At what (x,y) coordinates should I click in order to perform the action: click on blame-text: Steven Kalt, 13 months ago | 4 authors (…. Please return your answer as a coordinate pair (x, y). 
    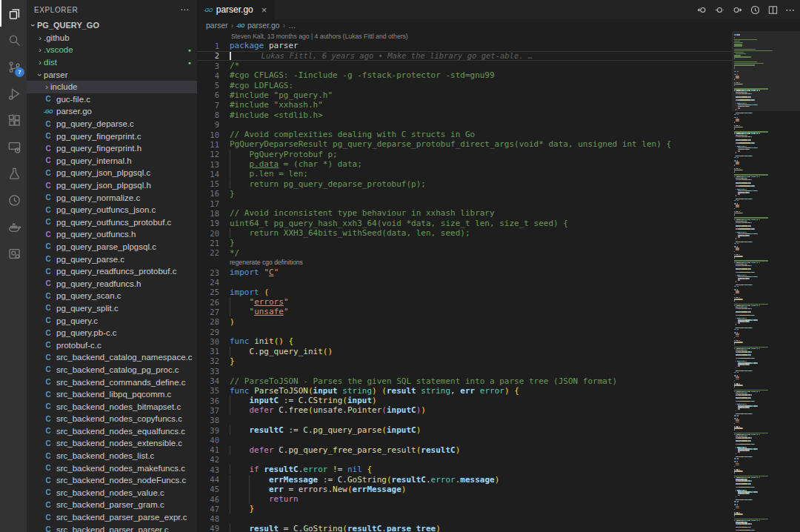
    Looking at the image, I should click on (320, 36).